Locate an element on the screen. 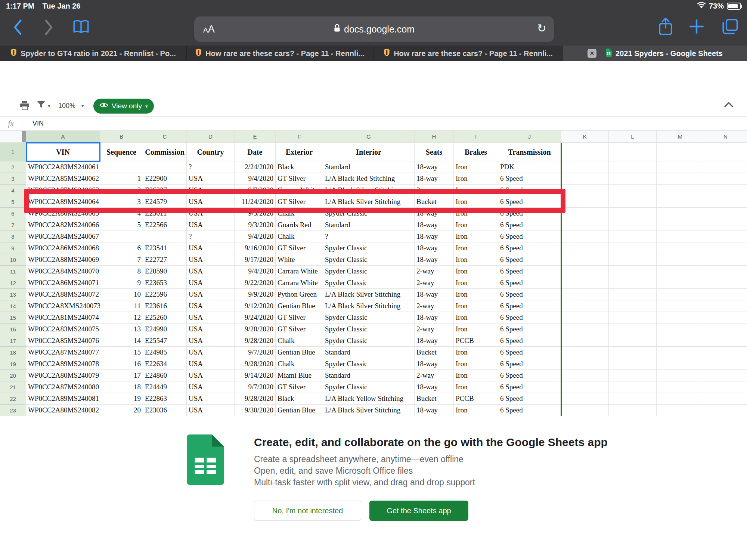 This screenshot has width=747, height=560. cell-H16: 2-way is located at coordinates (434, 329).